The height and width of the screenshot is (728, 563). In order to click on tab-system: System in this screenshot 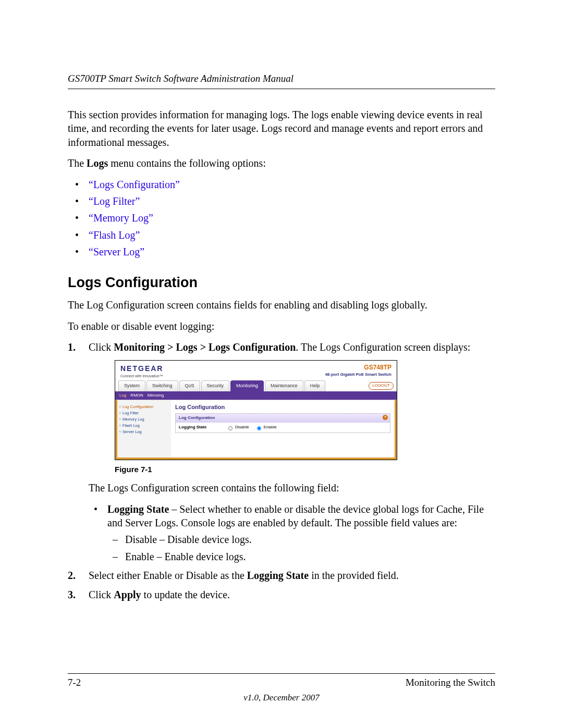, I will do `click(132, 386)`.